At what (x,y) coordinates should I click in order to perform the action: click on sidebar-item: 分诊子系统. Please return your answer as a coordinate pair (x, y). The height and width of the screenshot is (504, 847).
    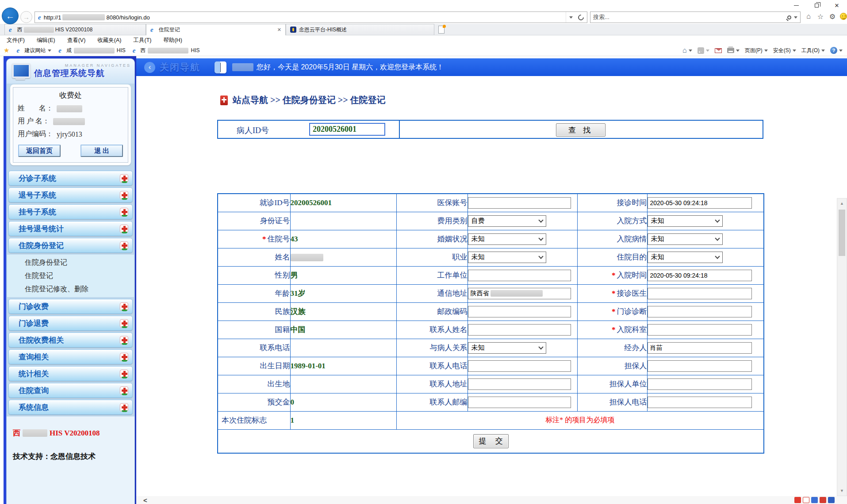
    Looking at the image, I should click on (71, 178).